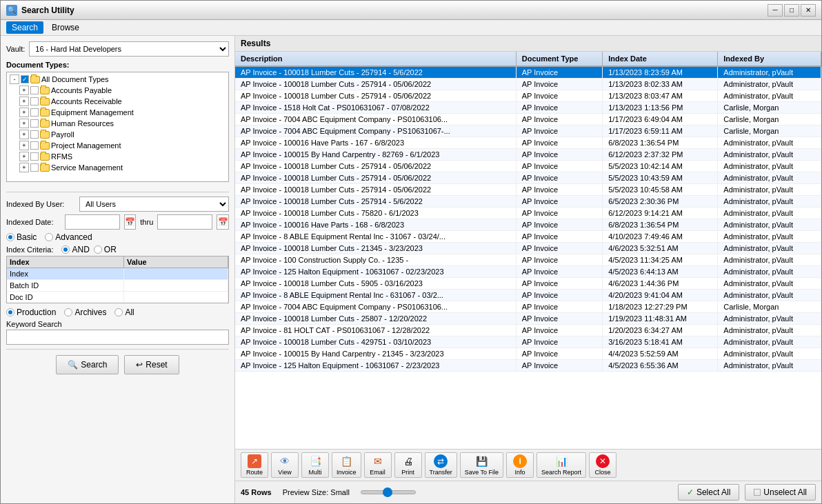 The image size is (822, 504). What do you see at coordinates (117, 101) in the screenshot?
I see `tree-item-accounts-receivable: + Accounts Receivable` at bounding box center [117, 101].